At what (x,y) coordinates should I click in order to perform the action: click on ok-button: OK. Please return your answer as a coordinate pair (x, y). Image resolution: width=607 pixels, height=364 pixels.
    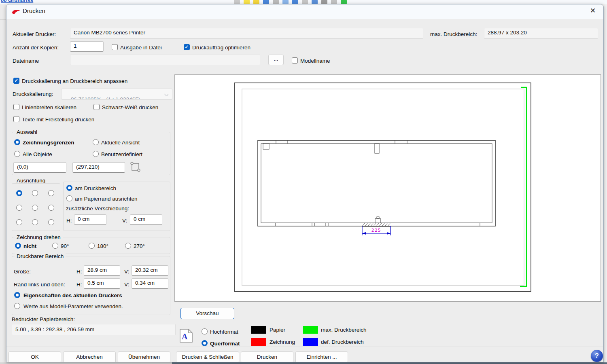
    Looking at the image, I should click on (35, 357).